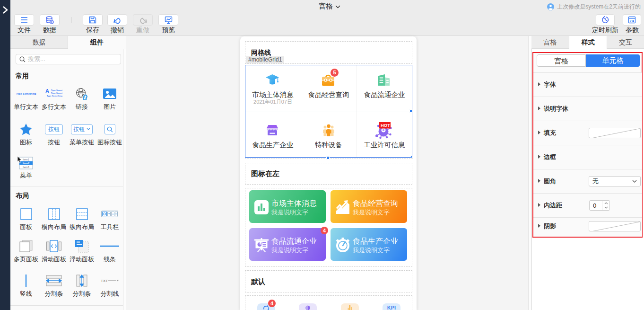  What do you see at coordinates (26, 167) in the screenshot?
I see `svg-text: Item3` at bounding box center [26, 167].